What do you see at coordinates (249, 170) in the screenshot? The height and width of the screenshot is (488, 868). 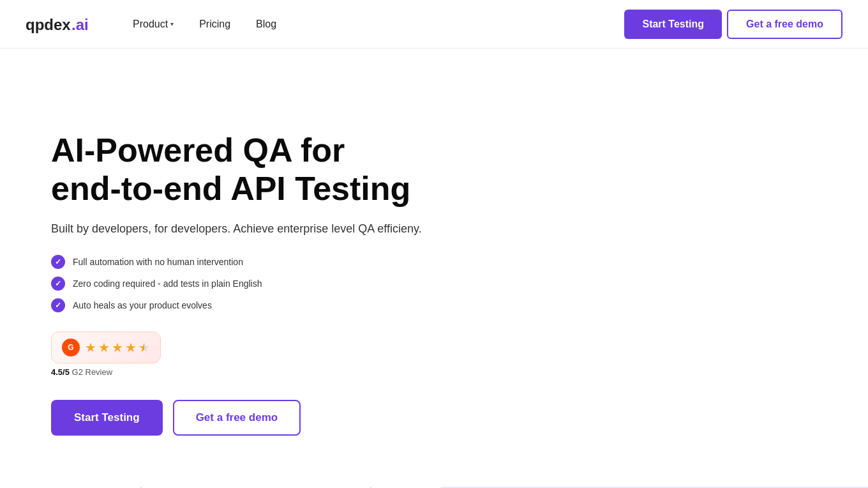 I see `hero-title: AI-Powered QA for end-to-end API Testing` at bounding box center [249, 170].